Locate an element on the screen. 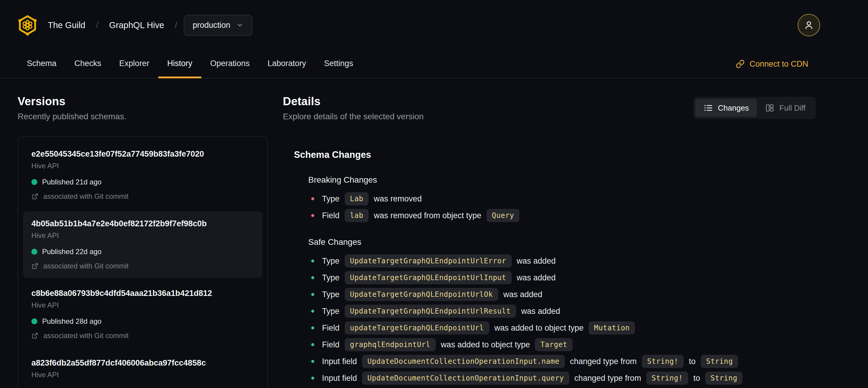  version-list-item: e2e55045345ce13fe07f52a77459b83fa3fe7020… is located at coordinates (143, 175).